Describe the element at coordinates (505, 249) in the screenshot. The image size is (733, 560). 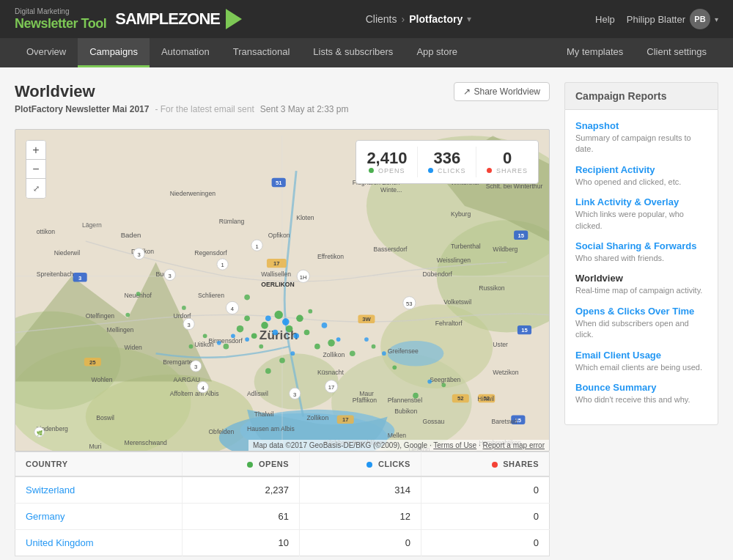
I see `svg-text: Wildberg` at that location.